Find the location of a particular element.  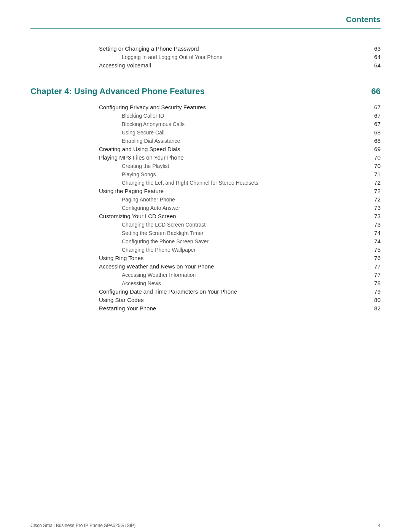

toc-entry: Playing MP3 Files on Your Phone70 is located at coordinates (206, 158).